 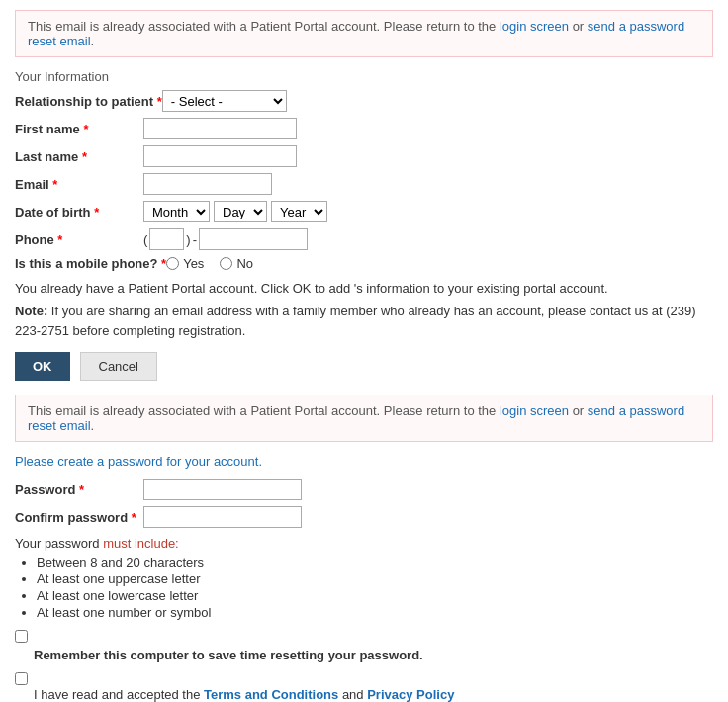 I want to click on terms-row, so click(x=364, y=678).